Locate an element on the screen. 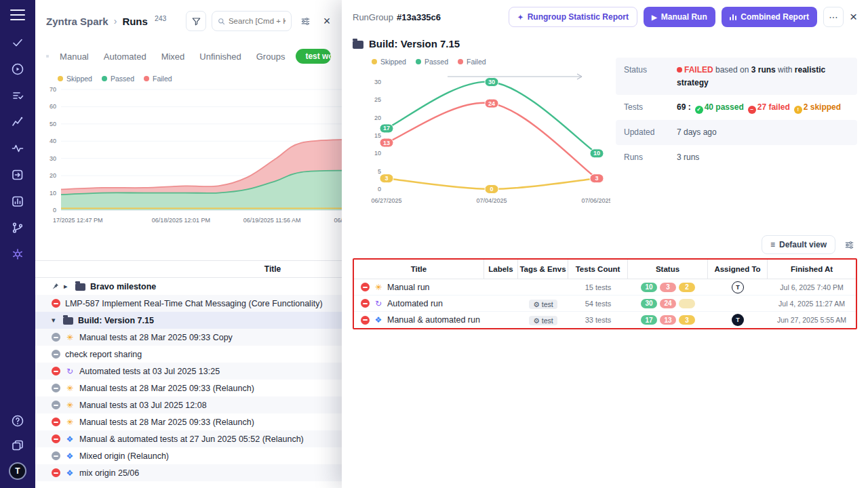 The width and height of the screenshot is (868, 488). legend-item: Failed is located at coordinates (472, 62).